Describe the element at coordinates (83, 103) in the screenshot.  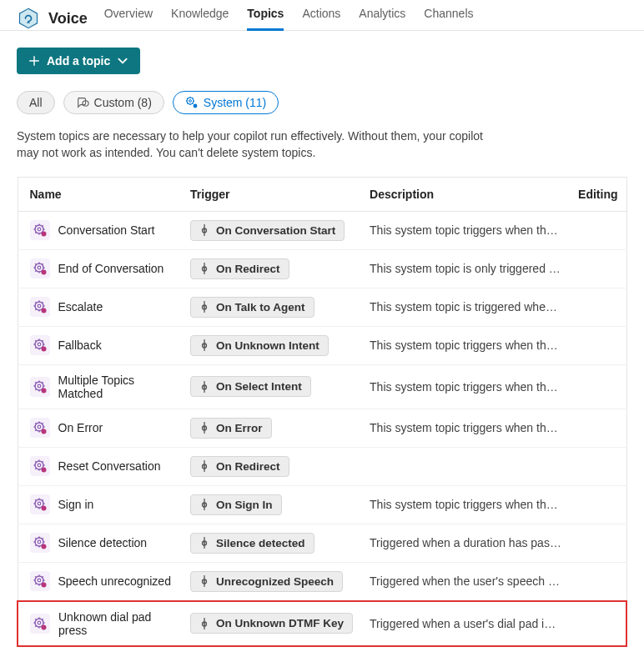
I see `chat-icon` at that location.